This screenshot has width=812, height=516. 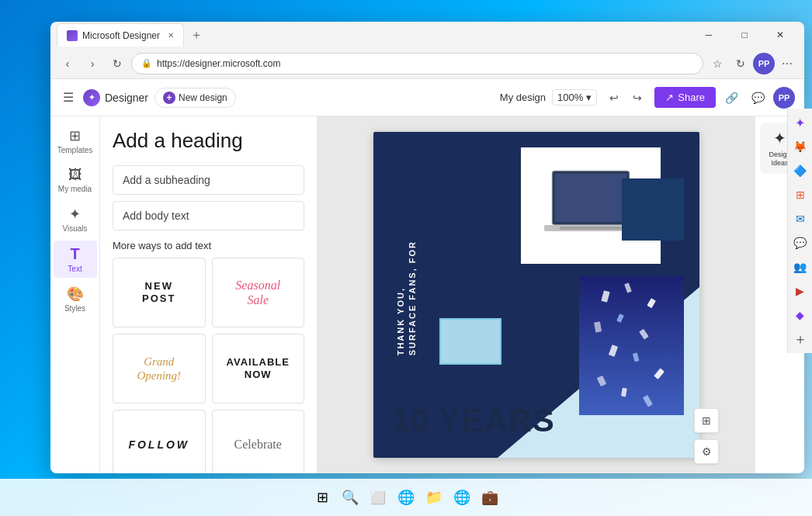 What do you see at coordinates (171, 36) in the screenshot?
I see `tab-close-button: ✕` at bounding box center [171, 36].